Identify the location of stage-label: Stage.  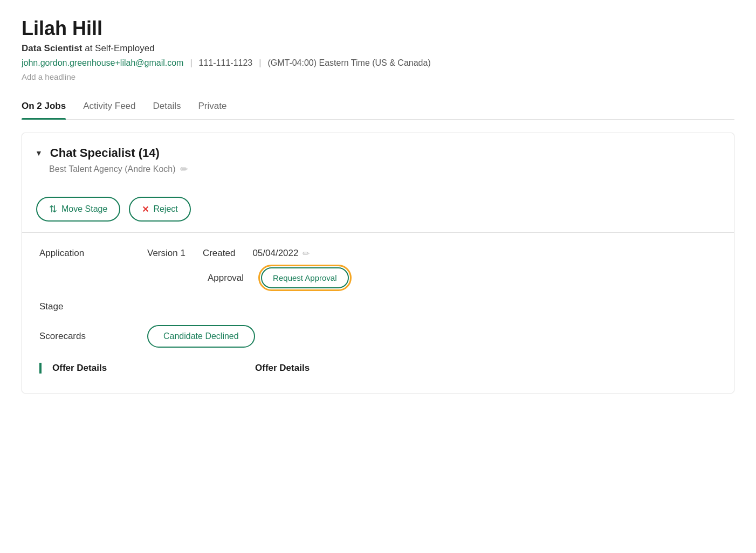
(93, 307).